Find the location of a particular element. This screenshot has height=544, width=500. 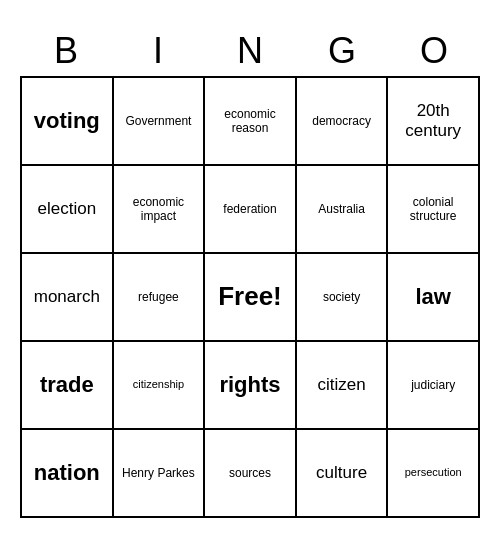

cell-text: Australia is located at coordinates (342, 209).